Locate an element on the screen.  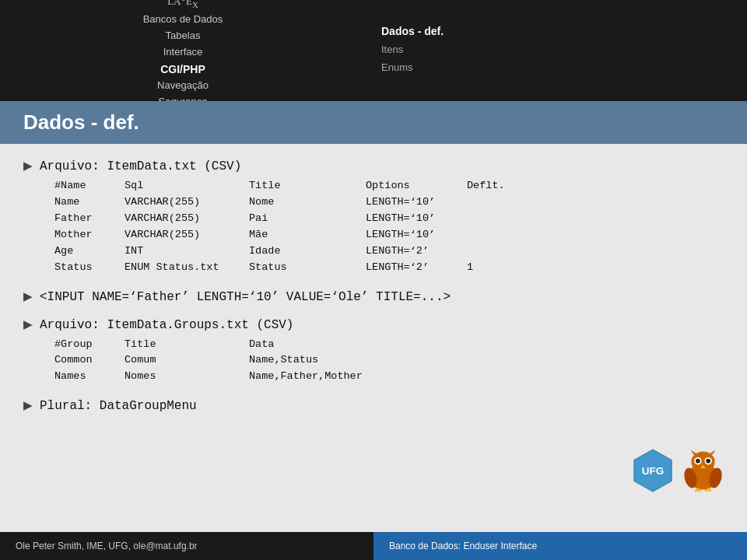
cell-age-field: Age is located at coordinates (89, 252).